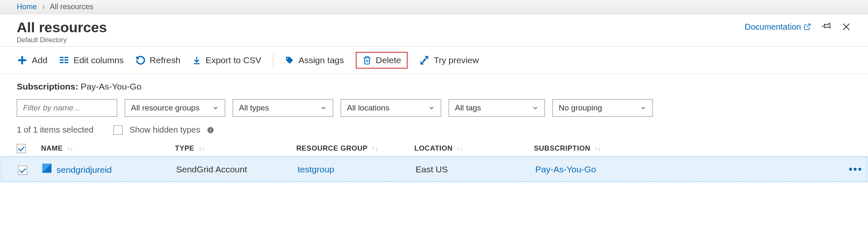  I want to click on resource-groups-select: All resource groups, so click(175, 108).